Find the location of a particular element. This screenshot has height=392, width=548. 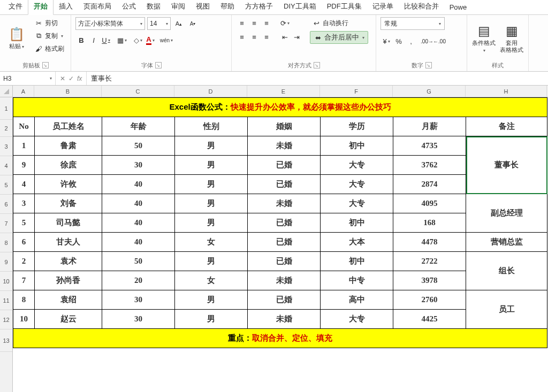

data-cell: 刘备 is located at coordinates (68, 204).